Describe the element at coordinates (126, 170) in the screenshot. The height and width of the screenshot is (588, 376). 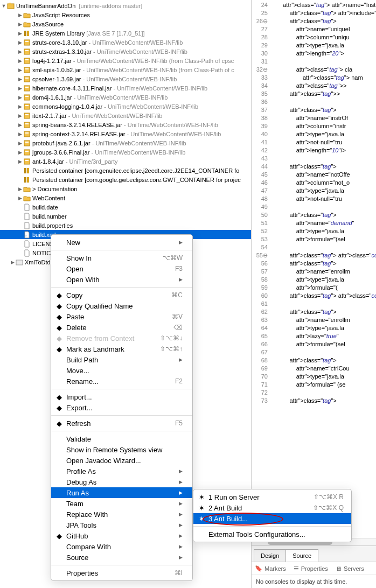
I see `tree-item: Persisted container [com.genuitec.eclips…` at that location.